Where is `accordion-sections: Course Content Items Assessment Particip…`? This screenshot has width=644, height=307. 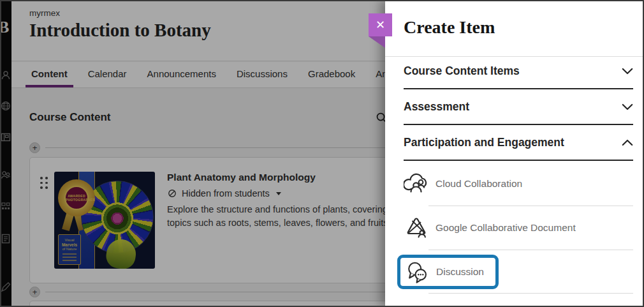 accordion-sections: Course Content Items Assessment Particip… is located at coordinates (518, 109).